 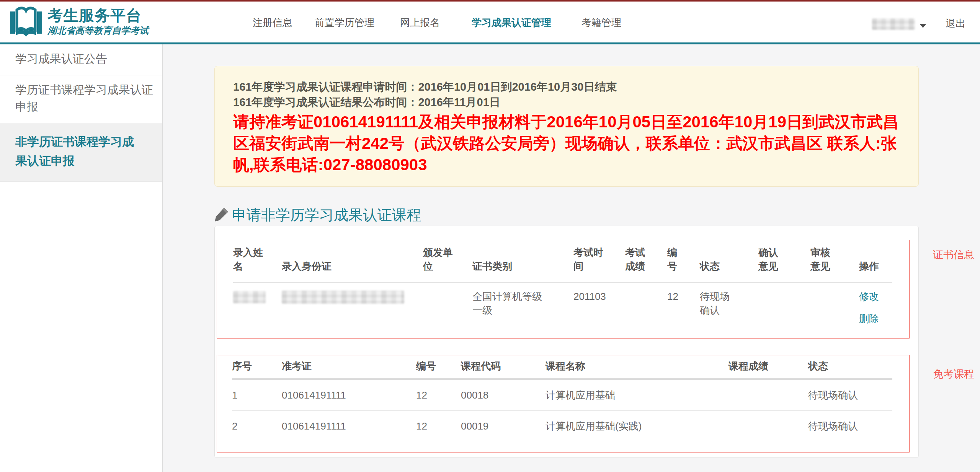 What do you see at coordinates (599, 262) in the screenshot?
I see `column-header: 考试时间` at bounding box center [599, 262].